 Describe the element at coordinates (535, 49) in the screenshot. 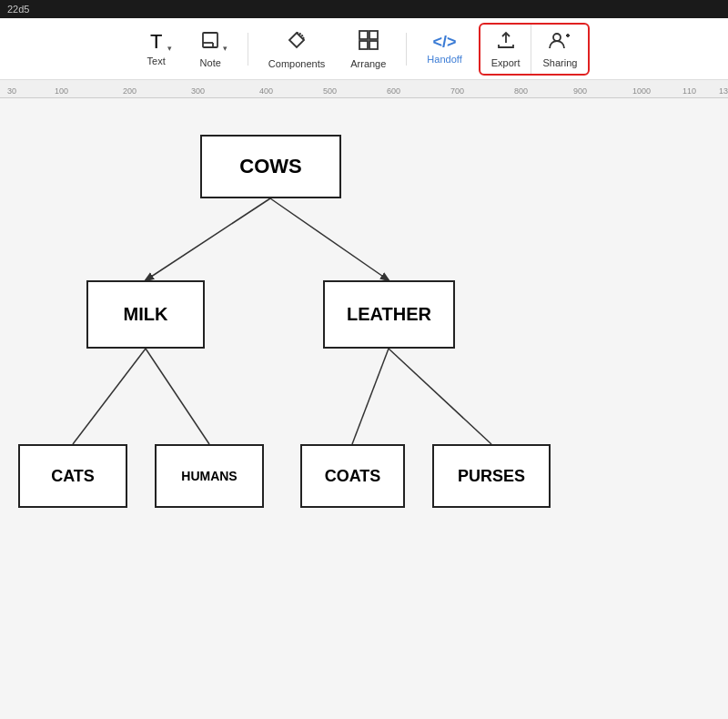

I see `export-sharing-group: Export Sharing` at that location.